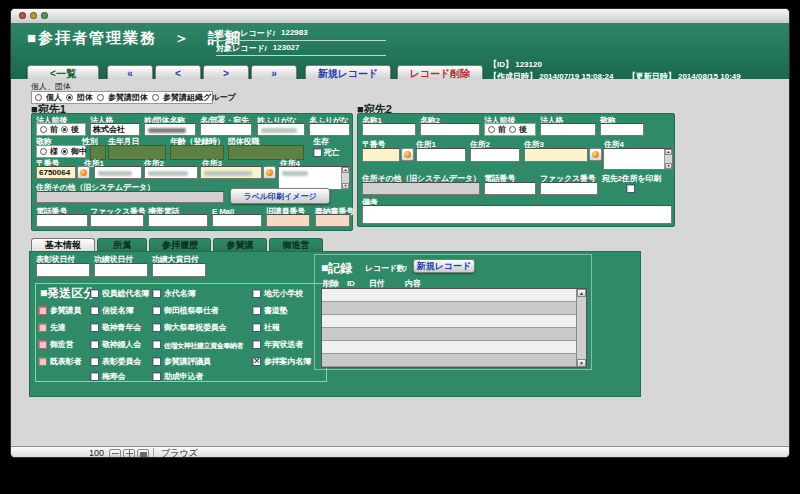 This screenshot has height=494, width=800. Describe the element at coordinates (441, 155) in the screenshot. I see `addr1-2-field` at that location.